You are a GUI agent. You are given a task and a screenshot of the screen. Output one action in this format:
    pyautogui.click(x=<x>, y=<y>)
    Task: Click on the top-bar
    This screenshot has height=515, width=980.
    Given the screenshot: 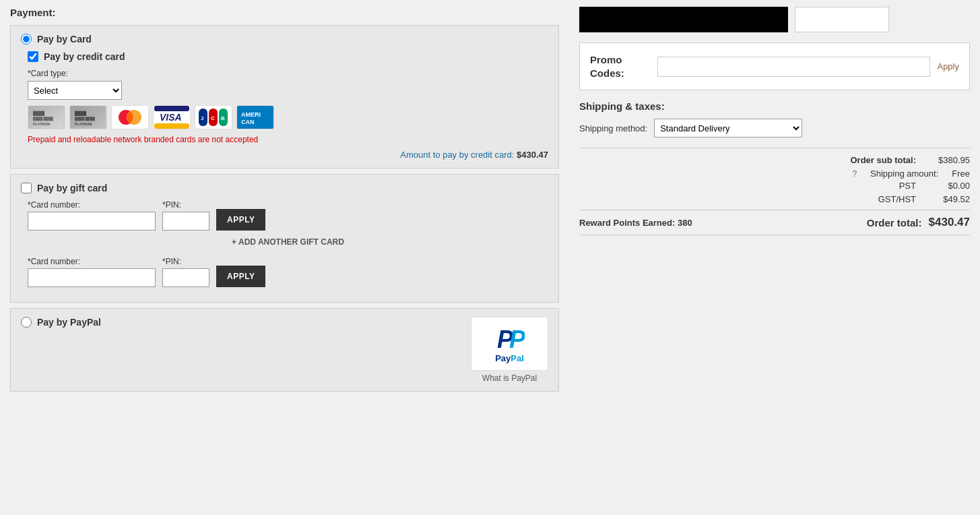 What is the action you would take?
    pyautogui.click(x=775, y=20)
    